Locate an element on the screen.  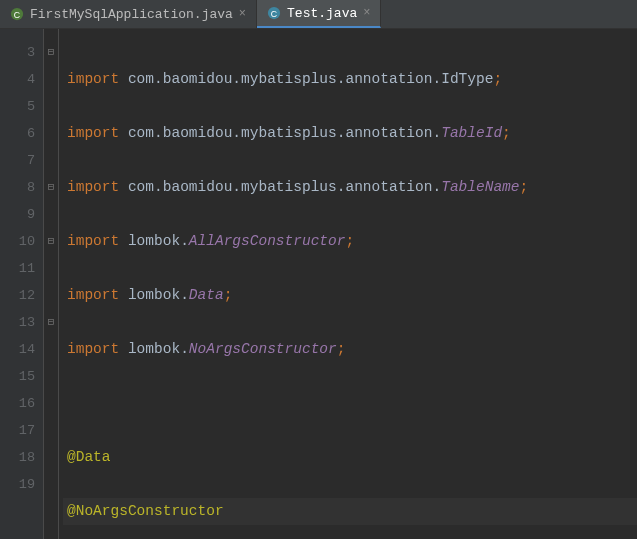
line-number: 13 is located at coordinates (24, 322).